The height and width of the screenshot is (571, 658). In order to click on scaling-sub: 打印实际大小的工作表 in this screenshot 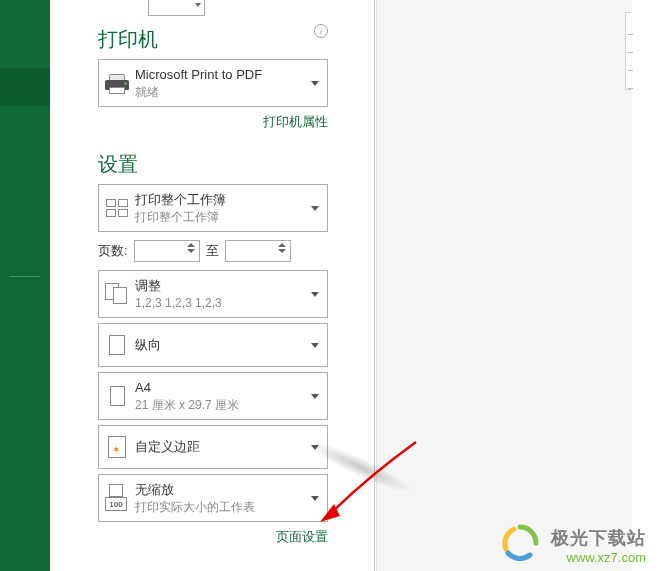, I will do `click(219, 508)`.